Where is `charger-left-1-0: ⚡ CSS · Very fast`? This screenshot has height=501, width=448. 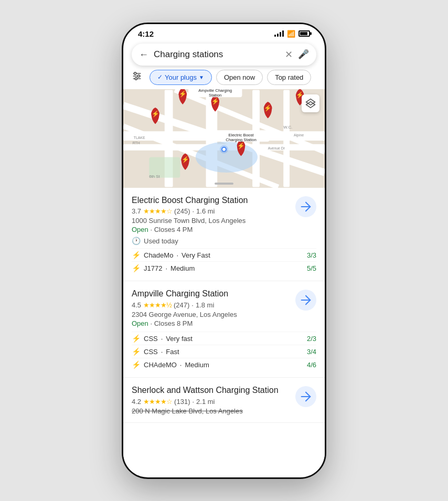
charger-left-1-0: ⚡ CSS · Very fast is located at coordinates (162, 338).